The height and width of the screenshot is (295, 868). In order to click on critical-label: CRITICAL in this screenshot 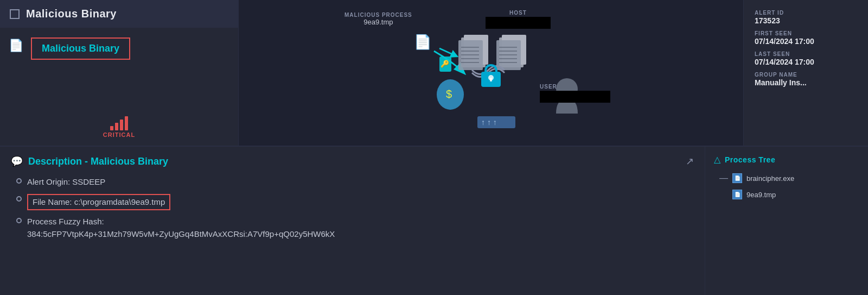, I will do `click(119, 135)`.